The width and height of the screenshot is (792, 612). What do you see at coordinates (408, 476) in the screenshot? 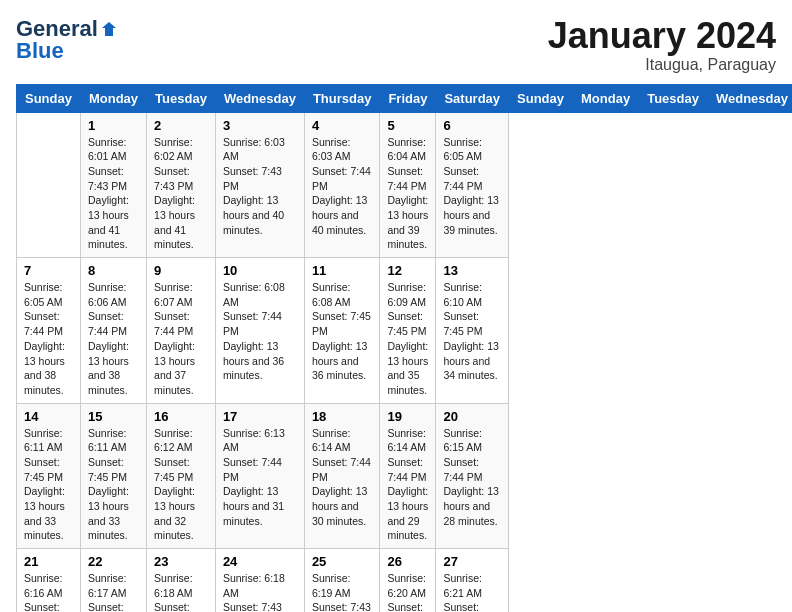
I see `calendar-cell: 19Sunrise: 6:14 AMSunset: 7:44 PMDayligh…` at bounding box center [408, 476].